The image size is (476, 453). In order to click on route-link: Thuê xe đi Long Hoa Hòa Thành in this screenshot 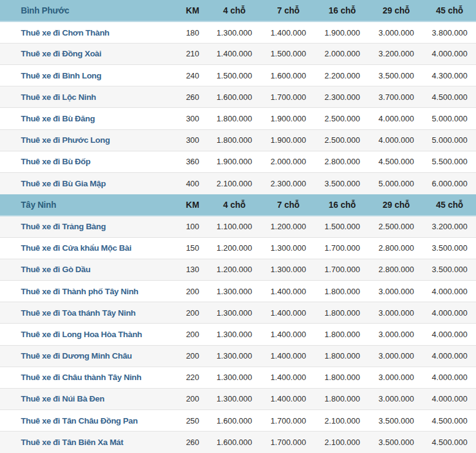, I will do `click(89, 335)`.